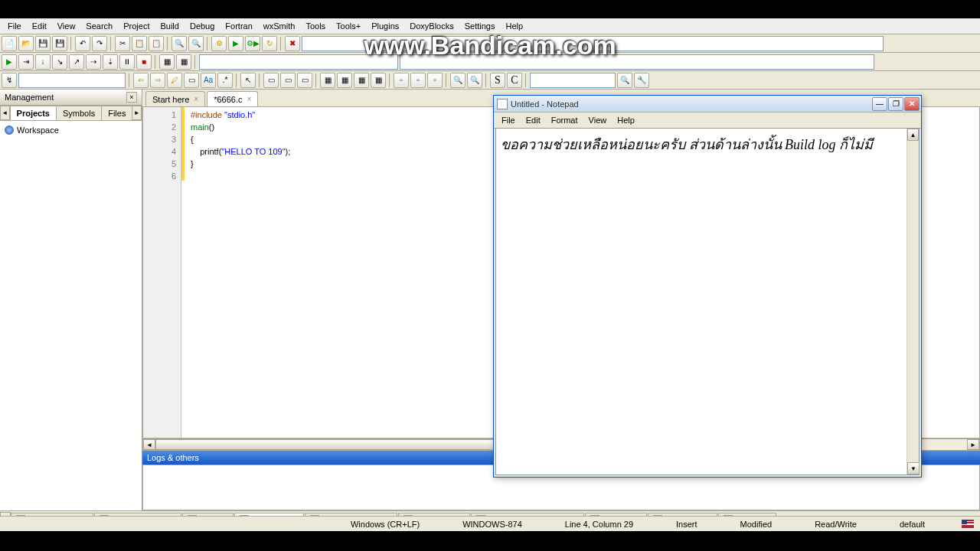 Image resolution: width=980 pixels, height=551 pixels. Describe the element at coordinates (707, 104) in the screenshot. I see `notepad-titlebar: Untitled - Notepad — ❐ ✕` at that location.